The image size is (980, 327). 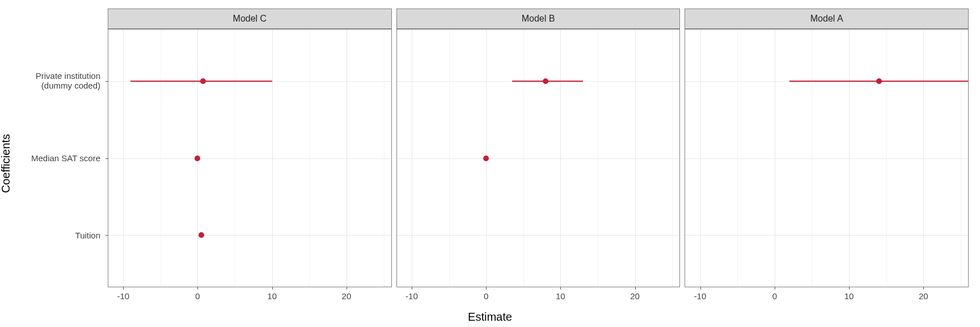 What do you see at coordinates (68, 81) in the screenshot?
I see `y-tick-label: Private institution (dummy coded)` at bounding box center [68, 81].